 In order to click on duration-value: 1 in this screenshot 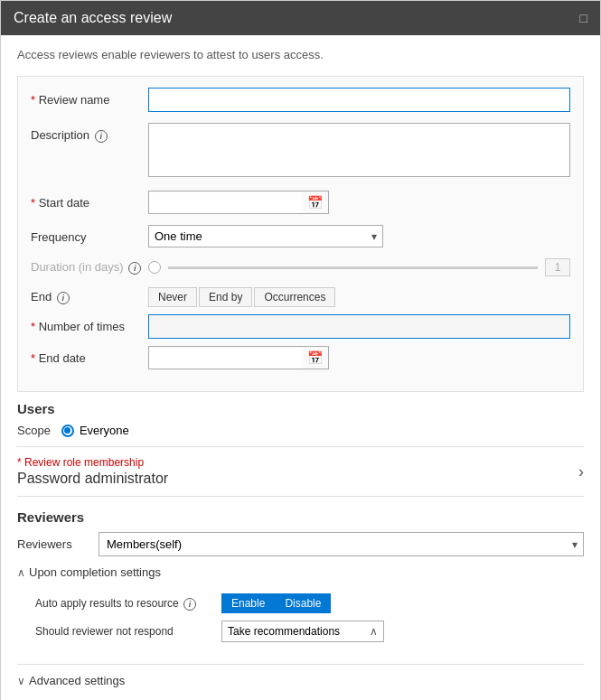, I will do `click(558, 267)`.